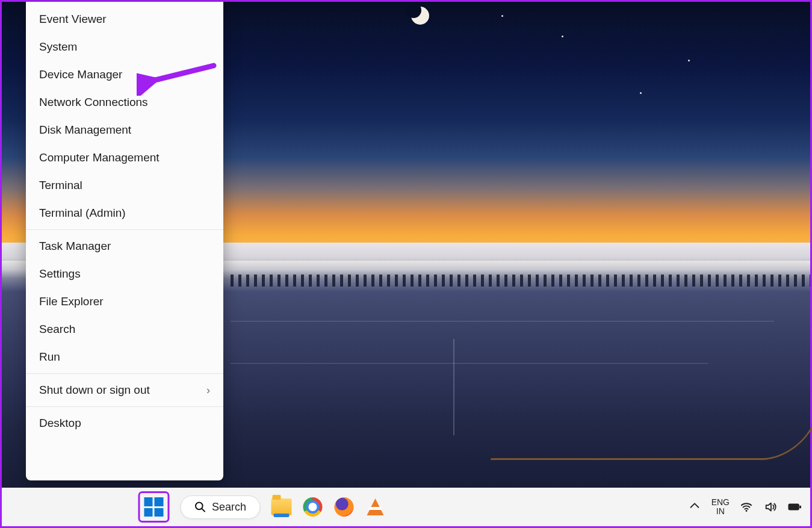  Describe the element at coordinates (125, 185) in the screenshot. I see `menu-item-terminal: Terminal` at that location.